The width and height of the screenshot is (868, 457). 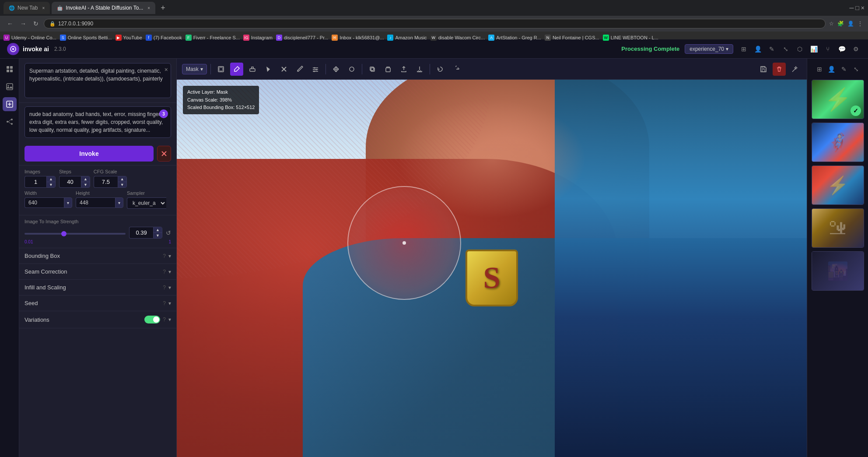 I want to click on img2img-slider, so click(x=75, y=234).